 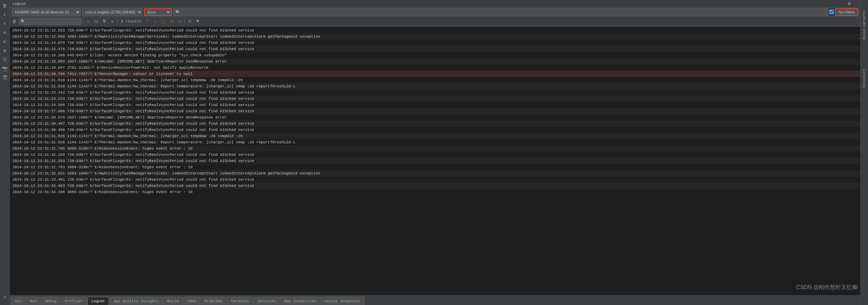 I want to click on sidebar-icon-video: 🎬, so click(x=5, y=78).